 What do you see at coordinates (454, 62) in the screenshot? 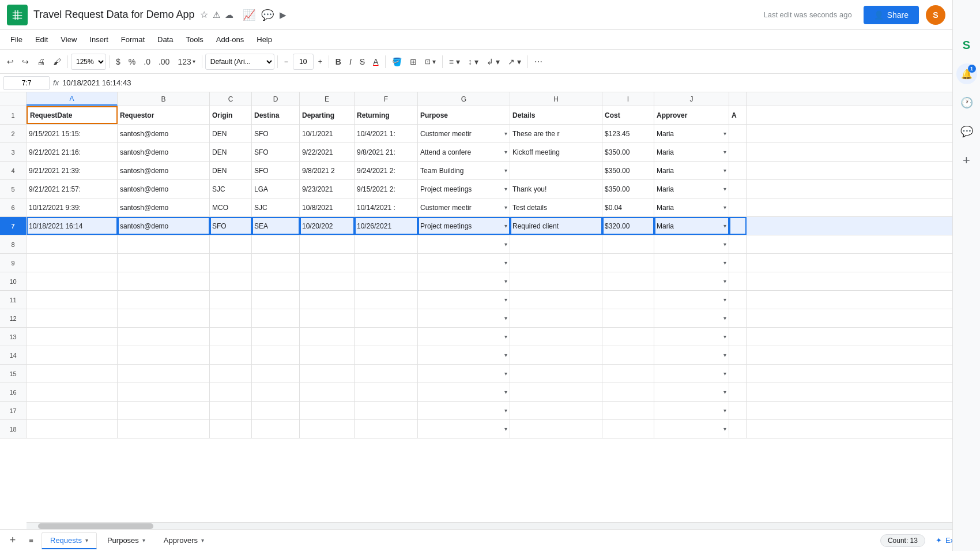
I see `align-button: ≡ ▾` at bounding box center [454, 62].